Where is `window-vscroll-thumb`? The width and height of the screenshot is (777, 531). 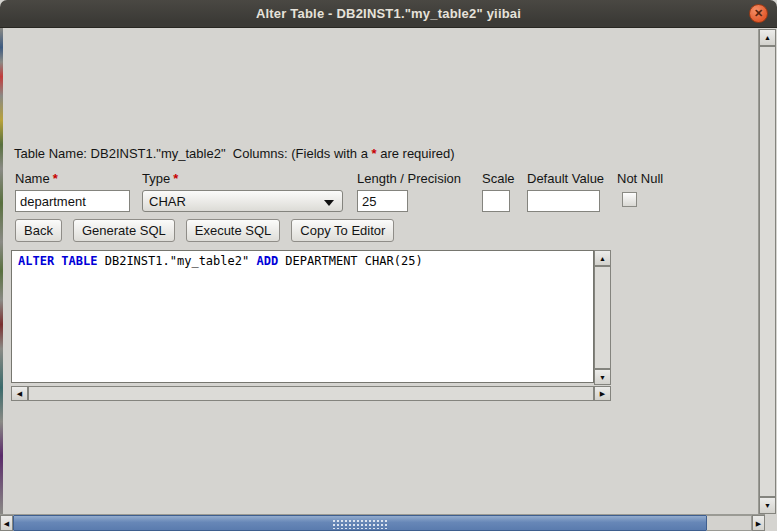
window-vscroll-thumb is located at coordinates (768, 272).